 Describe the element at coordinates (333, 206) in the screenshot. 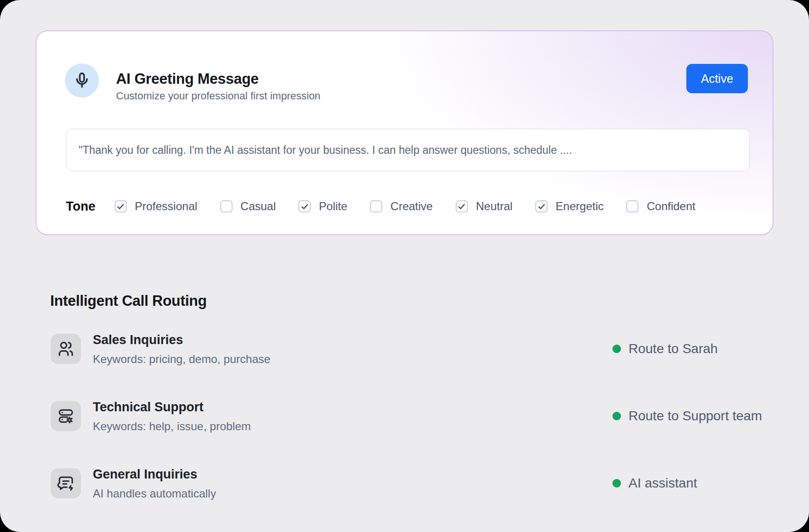

I see `tone-option-label: Polite` at that location.